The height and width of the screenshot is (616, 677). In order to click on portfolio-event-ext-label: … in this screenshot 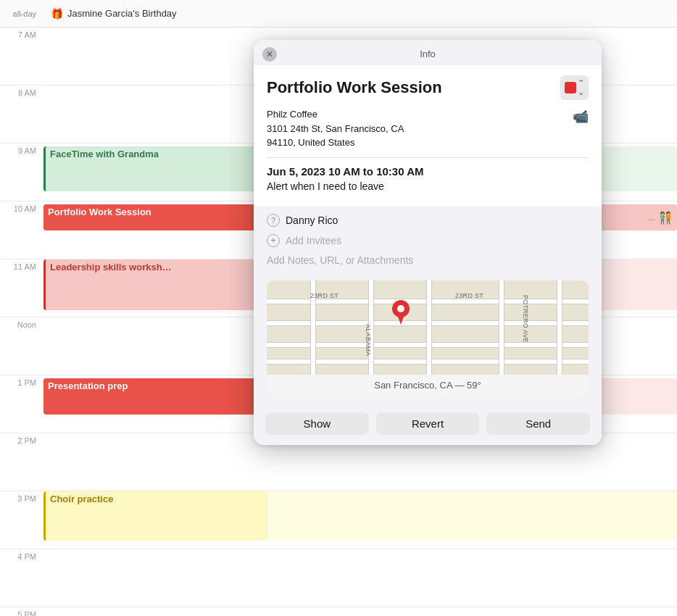, I will do `click(651, 217)`.